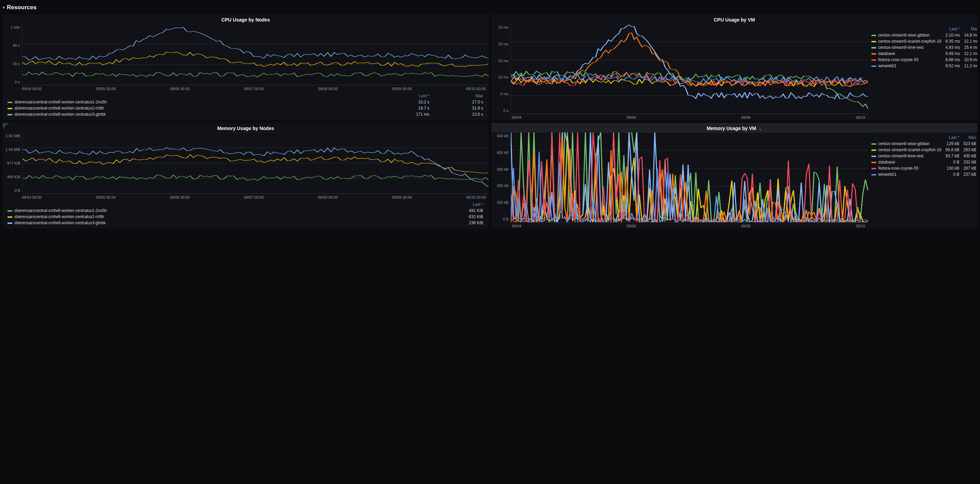  What do you see at coordinates (969, 168) in the screenshot?
I see `legend-value-max: 287 kB` at bounding box center [969, 168].